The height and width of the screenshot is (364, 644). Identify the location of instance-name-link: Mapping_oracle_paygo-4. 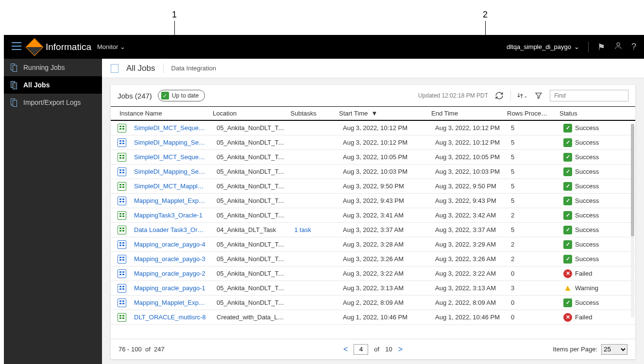
(170, 245).